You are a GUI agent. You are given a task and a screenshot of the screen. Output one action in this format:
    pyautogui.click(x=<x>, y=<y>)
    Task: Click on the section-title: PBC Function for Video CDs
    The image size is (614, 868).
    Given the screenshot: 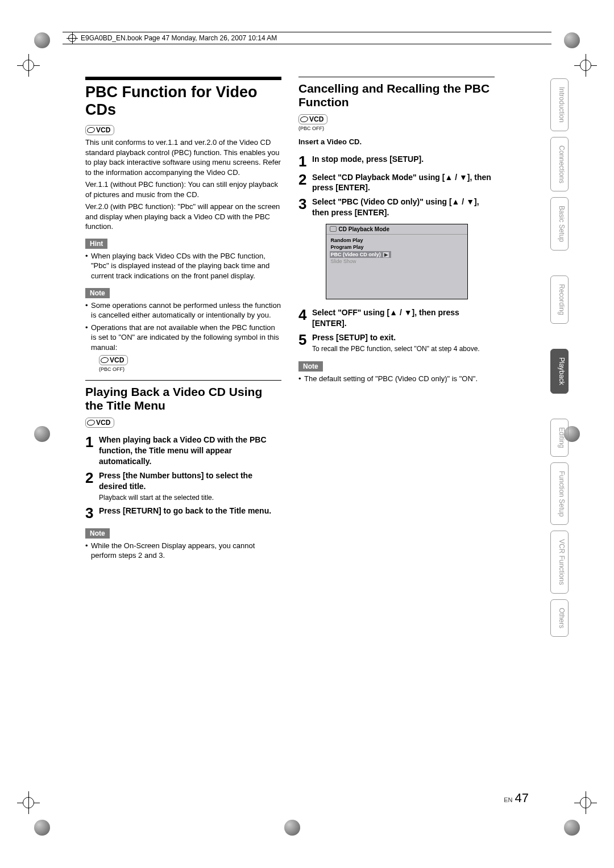 What is the action you would take?
    pyautogui.click(x=183, y=101)
    